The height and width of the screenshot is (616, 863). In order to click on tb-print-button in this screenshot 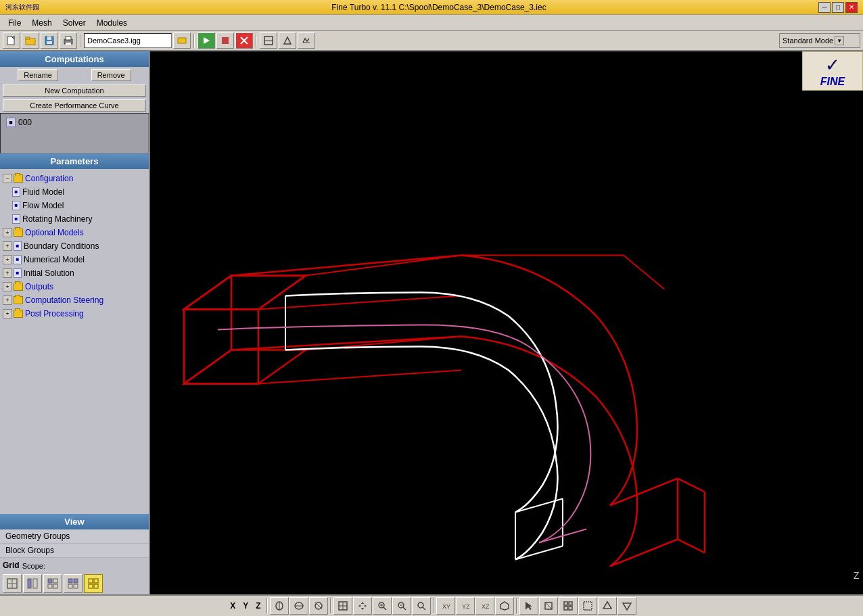, I will do `click(68, 41)`.